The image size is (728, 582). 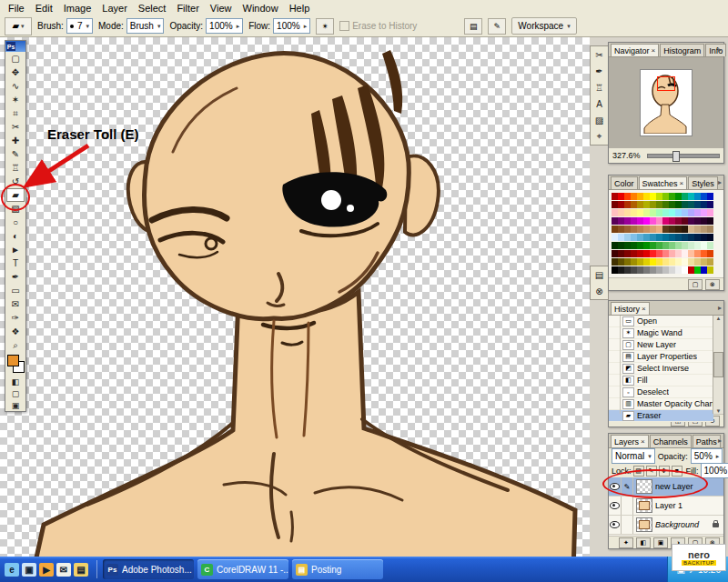 I want to click on layer-row-new-layer: ✎new Layer, so click(x=666, y=487).